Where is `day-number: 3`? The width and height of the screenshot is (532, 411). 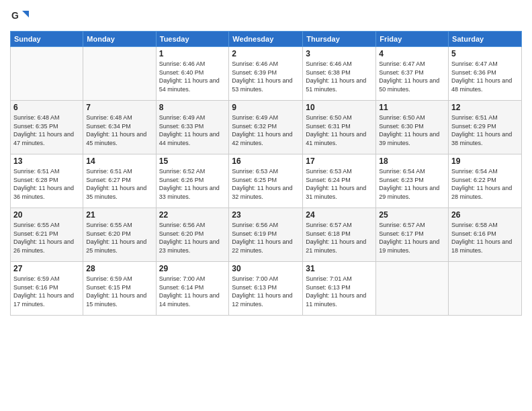
day-number: 3 is located at coordinates (339, 54).